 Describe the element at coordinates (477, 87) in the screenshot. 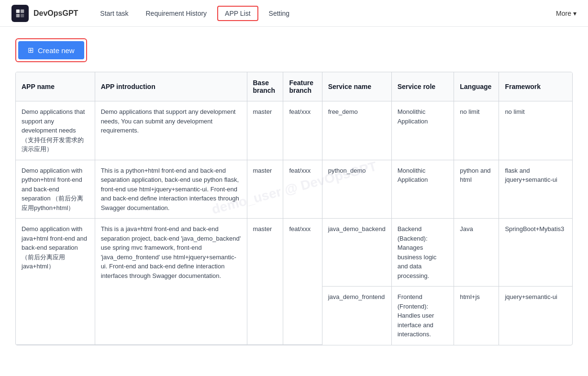

I see `col-header-language: Language` at that location.